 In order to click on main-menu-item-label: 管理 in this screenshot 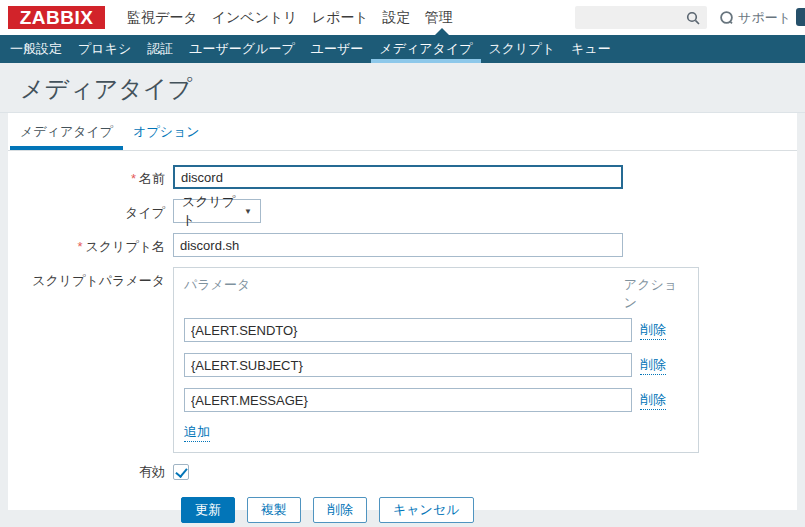, I will do `click(439, 18)`.